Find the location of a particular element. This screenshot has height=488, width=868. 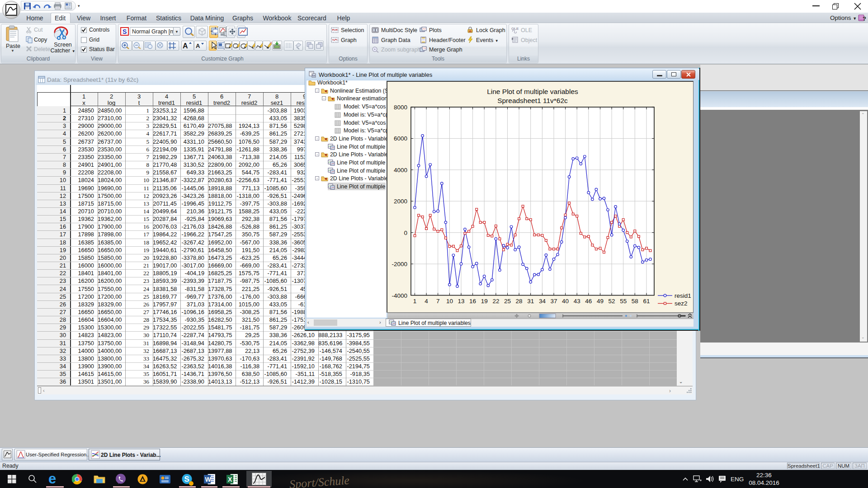

svg-text: 7 is located at coordinates (438, 301).